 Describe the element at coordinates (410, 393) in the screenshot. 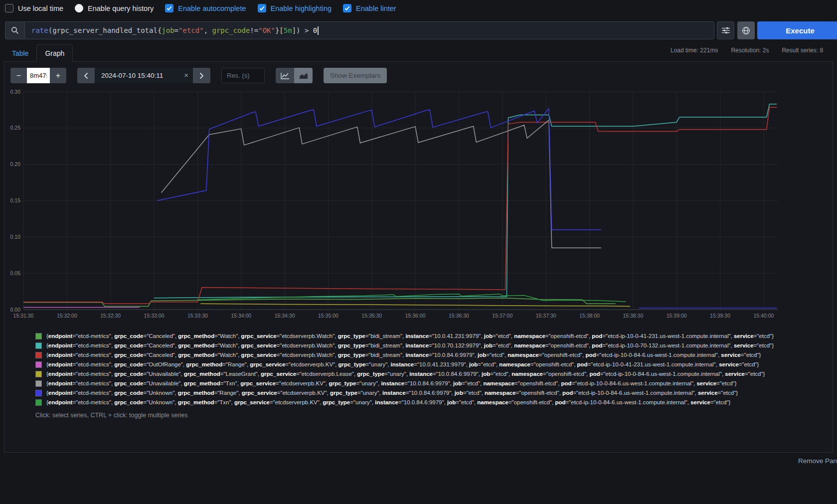

I see `legend-item-6: {endpoint="etcd-metrics", grpc_code="Unk…` at that location.